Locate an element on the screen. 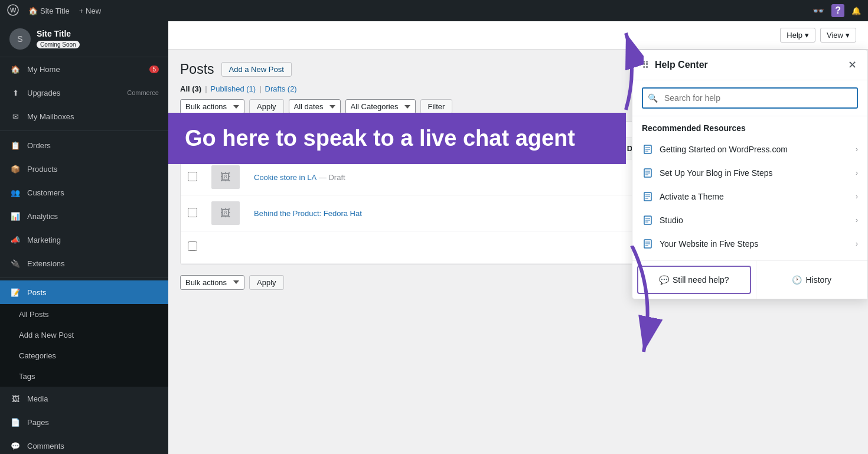  sidebar-item-posts: 📝 Posts is located at coordinates (84, 292).